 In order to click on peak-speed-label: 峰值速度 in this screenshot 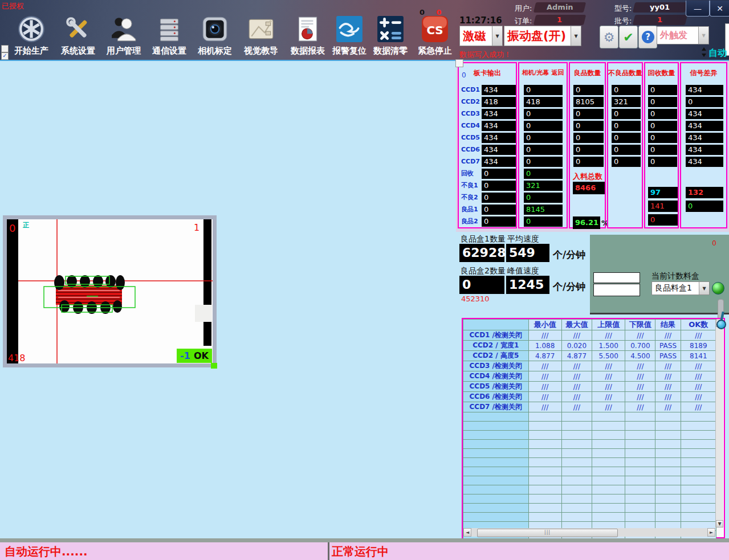, I will do `click(523, 271)`.